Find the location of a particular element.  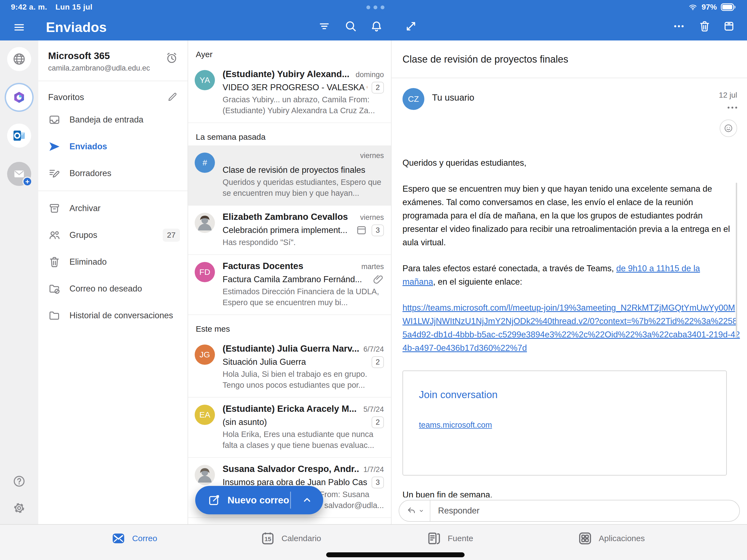

avatar: YA is located at coordinates (205, 80).